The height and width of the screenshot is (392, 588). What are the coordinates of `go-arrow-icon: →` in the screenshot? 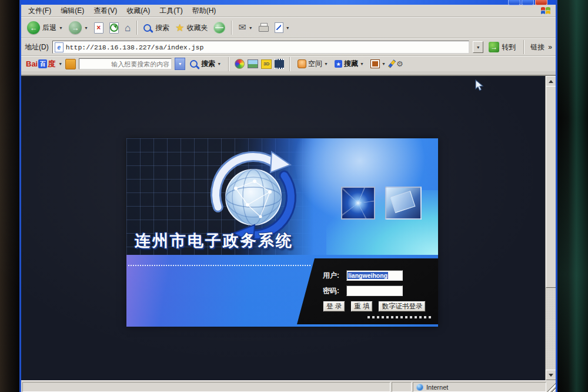 It's located at (494, 47).